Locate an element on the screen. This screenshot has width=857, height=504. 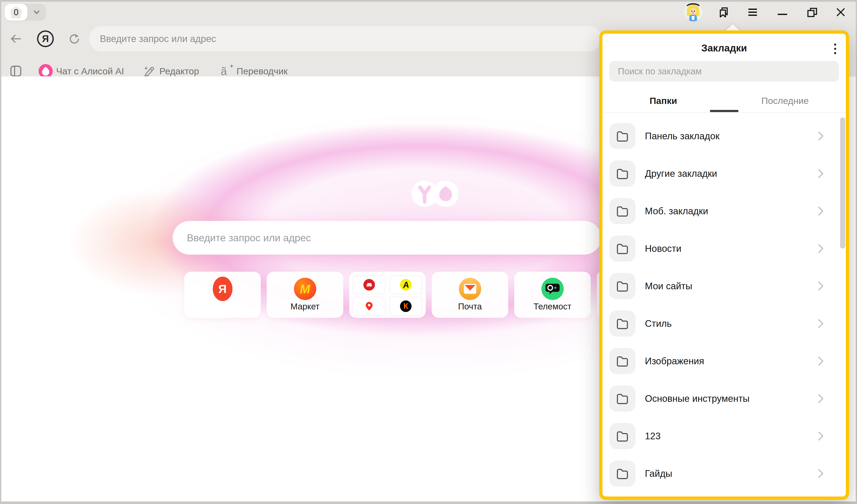
minimize-button is located at coordinates (783, 12).